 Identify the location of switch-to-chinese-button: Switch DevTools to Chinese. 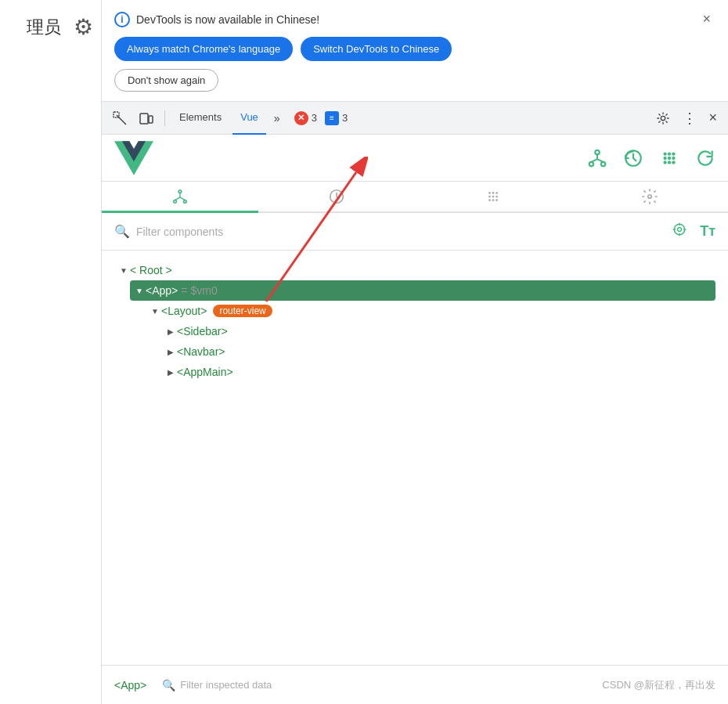
(376, 49).